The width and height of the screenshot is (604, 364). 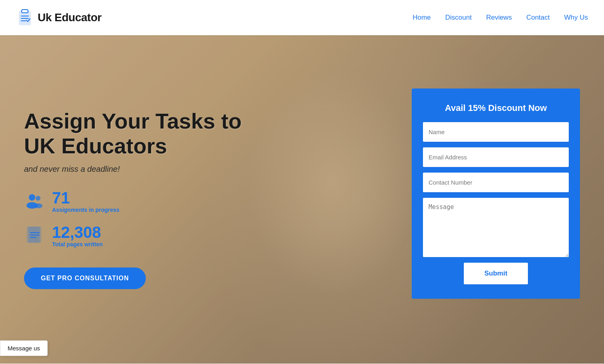 What do you see at coordinates (210, 201) in the screenshot?
I see `stat-assignments: 71 Assignments in progress` at bounding box center [210, 201].